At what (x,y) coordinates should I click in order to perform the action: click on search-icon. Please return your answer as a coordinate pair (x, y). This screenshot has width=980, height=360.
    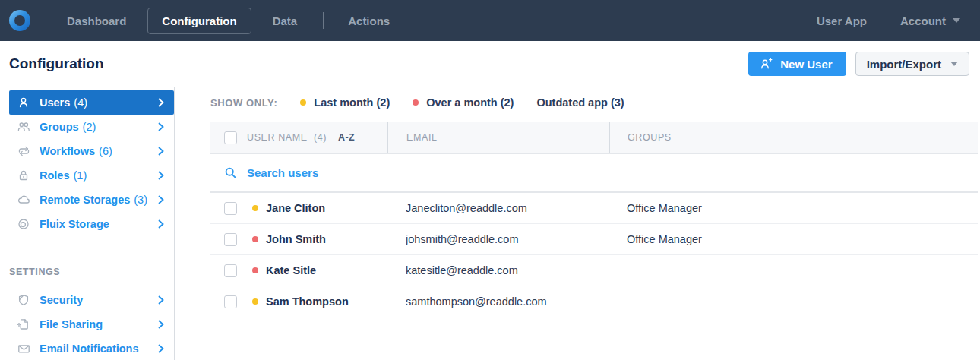
    Looking at the image, I should click on (231, 173).